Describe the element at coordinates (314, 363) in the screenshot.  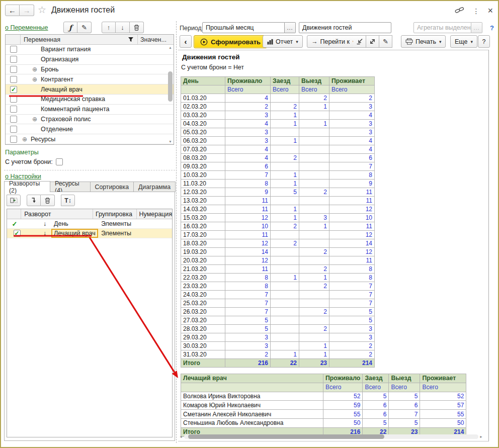
I see `total-value-cell: 23` at that location.